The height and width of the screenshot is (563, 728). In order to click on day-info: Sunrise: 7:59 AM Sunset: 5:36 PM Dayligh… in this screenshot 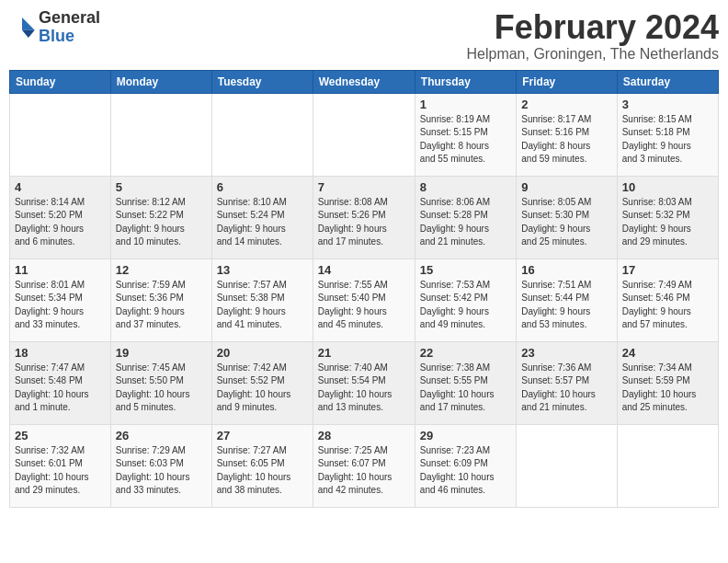, I will do `click(162, 305)`.